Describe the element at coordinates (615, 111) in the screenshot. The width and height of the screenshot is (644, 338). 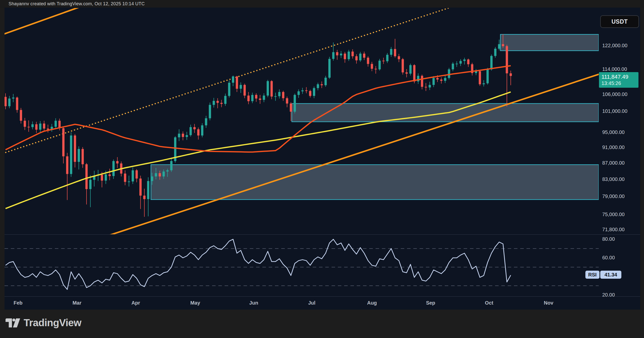
I see `price-tick-label: 101,000.00` at that location.